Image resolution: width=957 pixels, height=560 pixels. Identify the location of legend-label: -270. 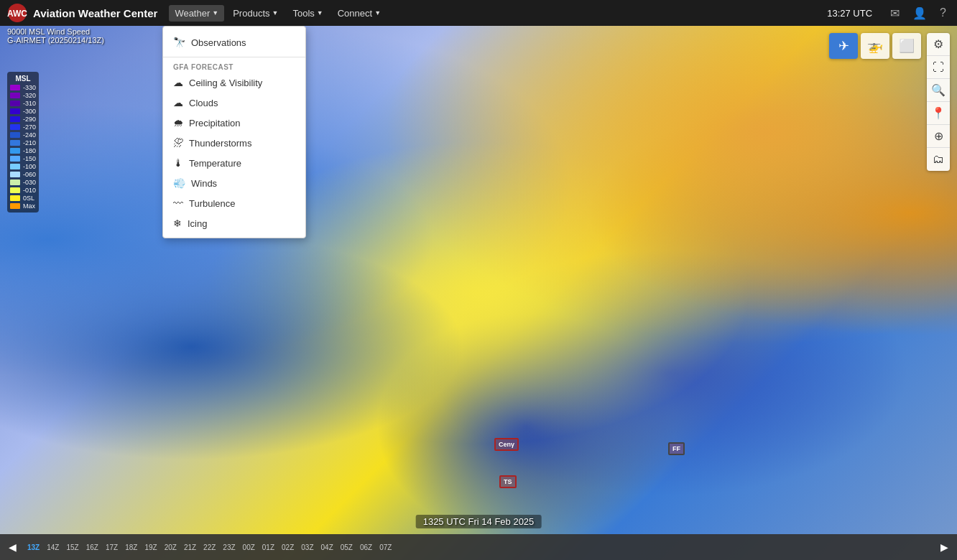
(29, 127).